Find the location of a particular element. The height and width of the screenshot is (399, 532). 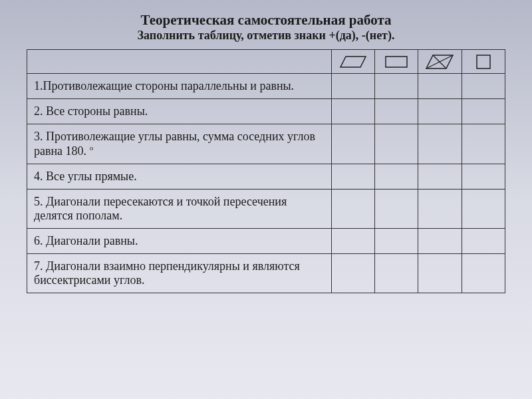

parallelogram-icon is located at coordinates (353, 62).